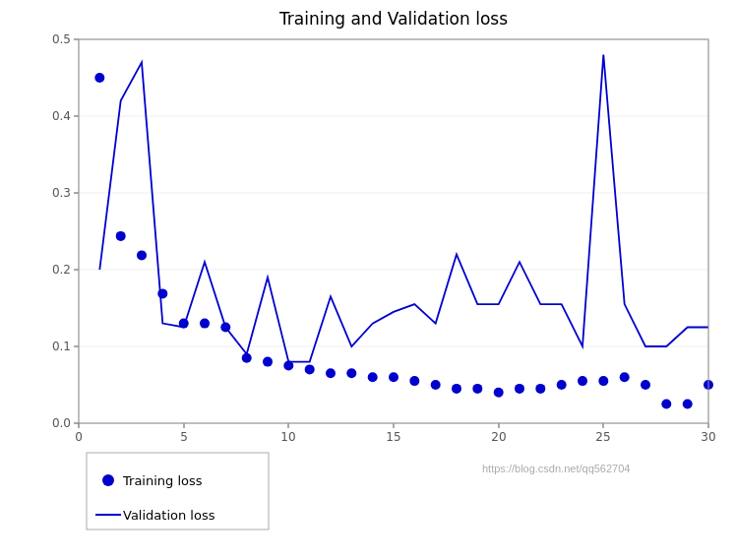 This screenshot has height=560, width=735. Describe the element at coordinates (61, 270) in the screenshot. I see `y-tick-2: 0.2` at that location.